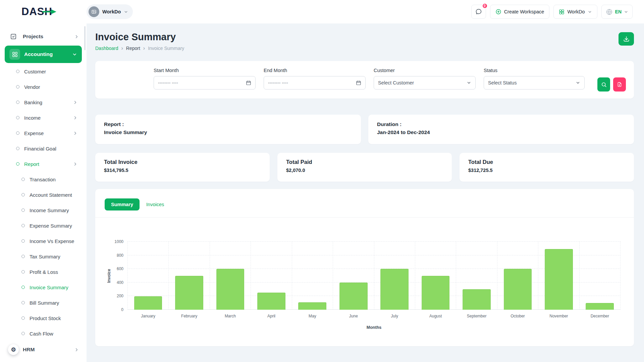  Describe the element at coordinates (155, 204) in the screenshot. I see `tab-invoices: Invoices` at that location.